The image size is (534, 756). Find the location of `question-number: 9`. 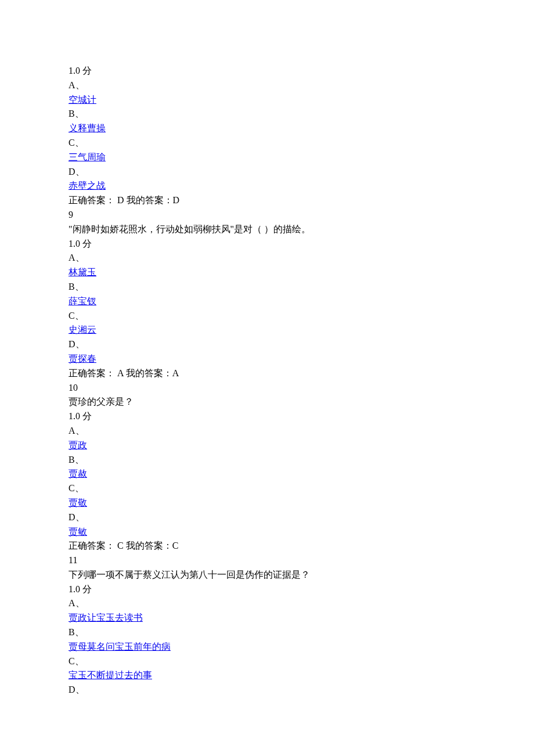

question-number: 9 is located at coordinates (267, 215).